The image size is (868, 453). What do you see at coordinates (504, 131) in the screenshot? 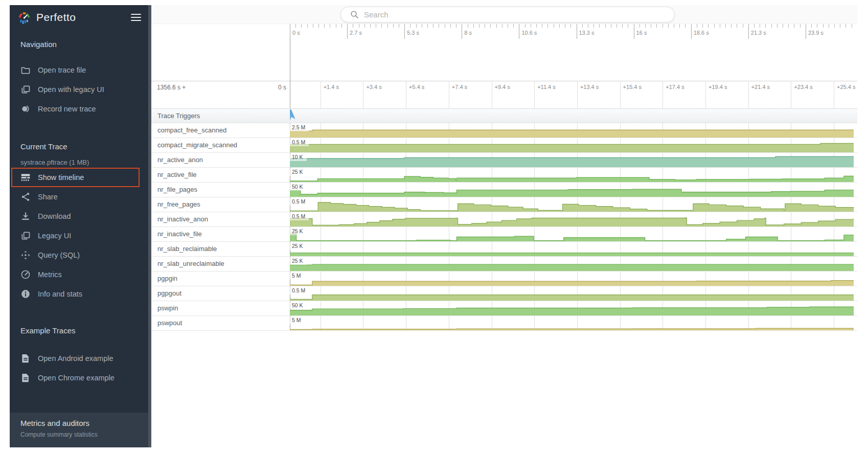
I see `track-row-compact-free-scanned: compact_free_scanned2.5 M` at bounding box center [504, 131].